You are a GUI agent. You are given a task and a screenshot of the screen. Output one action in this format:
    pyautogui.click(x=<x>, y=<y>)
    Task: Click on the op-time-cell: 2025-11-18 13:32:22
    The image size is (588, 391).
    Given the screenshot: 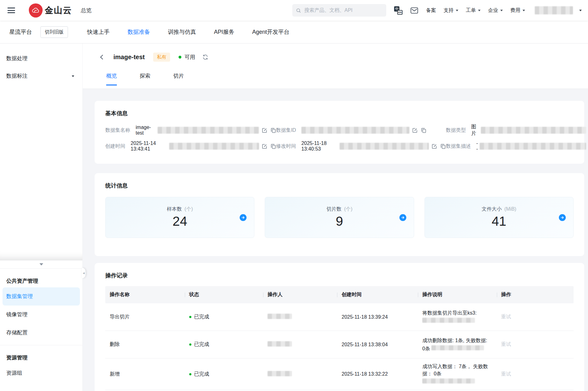 What is the action you would take?
    pyautogui.click(x=377, y=374)
    